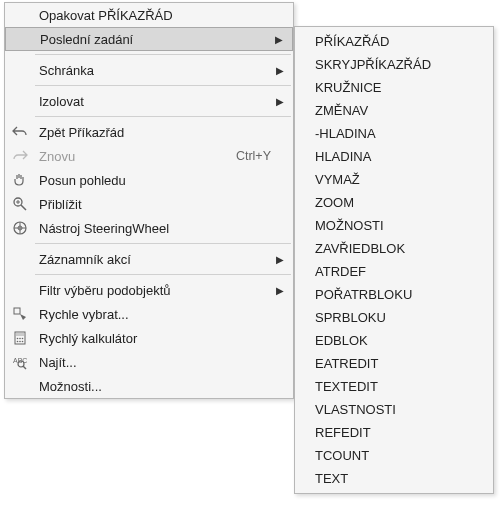 Image resolution: width=500 pixels, height=512 pixels. What do you see at coordinates (394, 432) in the screenshot?
I see `submenu-item: REFEDIT` at bounding box center [394, 432].